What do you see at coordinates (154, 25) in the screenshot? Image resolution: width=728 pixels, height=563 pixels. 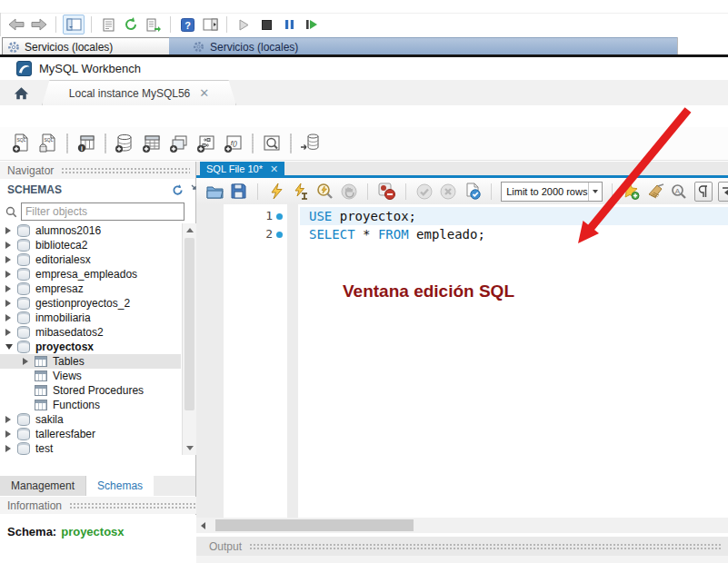 I see `export-list-icon` at bounding box center [154, 25].